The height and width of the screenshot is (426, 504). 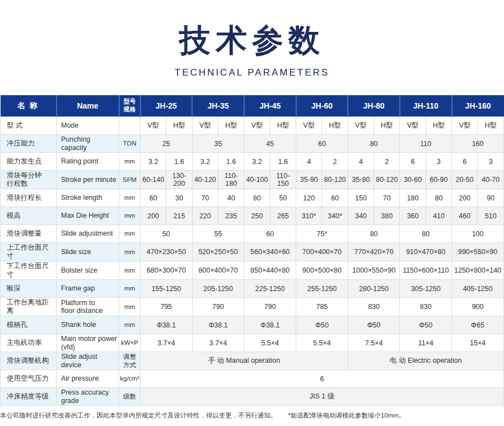 I want to click on value-cell-3-1: 130-200, so click(x=179, y=180).